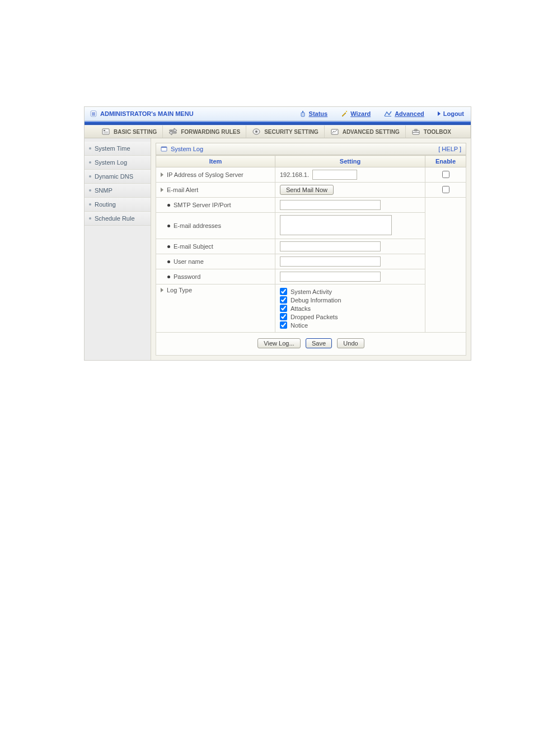  What do you see at coordinates (313, 114) in the screenshot?
I see `nav-status: Status` at bounding box center [313, 114].